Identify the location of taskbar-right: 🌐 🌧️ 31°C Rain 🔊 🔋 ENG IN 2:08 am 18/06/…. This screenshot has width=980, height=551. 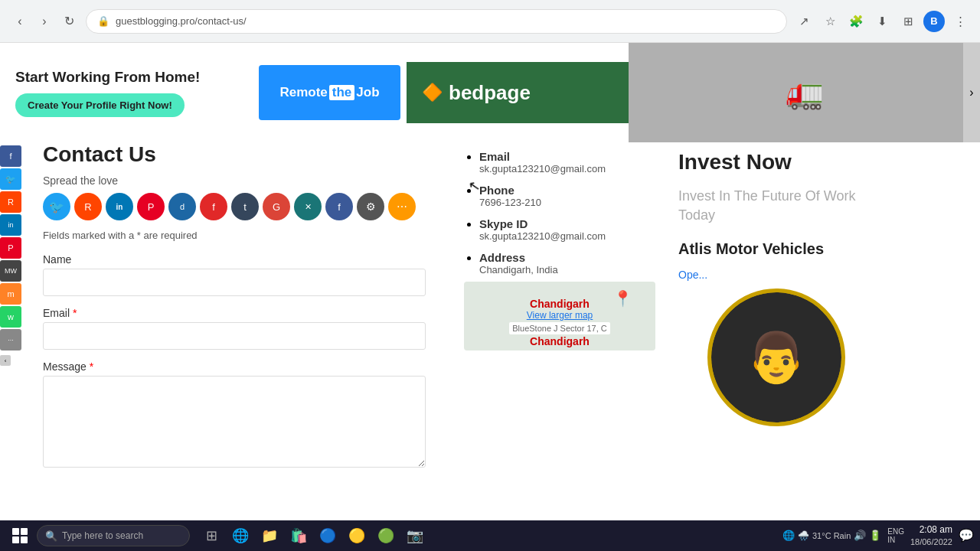
(878, 536).